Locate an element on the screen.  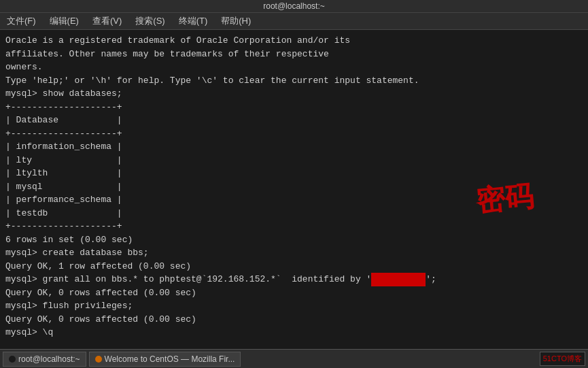
terminal-line: | testdb | is located at coordinates (294, 214).